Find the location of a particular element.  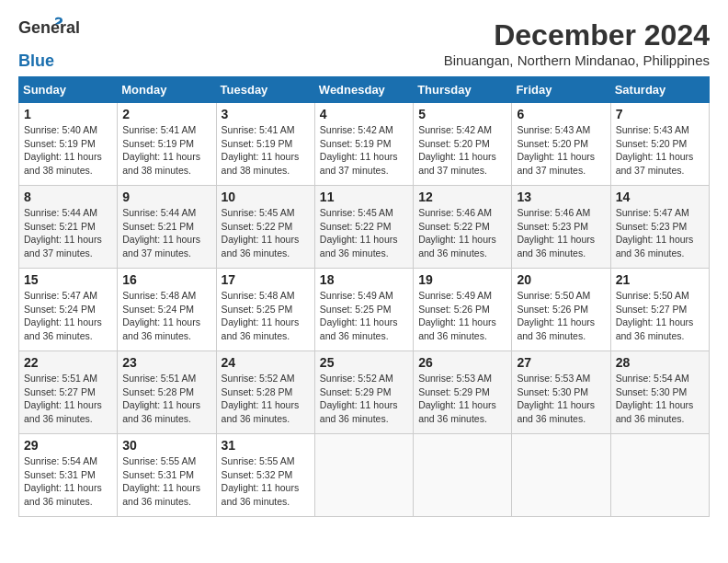

day-number: 13 is located at coordinates (561, 197).